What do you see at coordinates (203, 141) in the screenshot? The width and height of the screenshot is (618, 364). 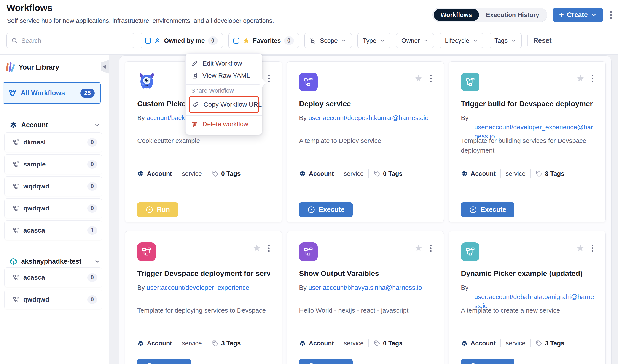 I see `workflow-description: Cookiecutter example` at bounding box center [203, 141].